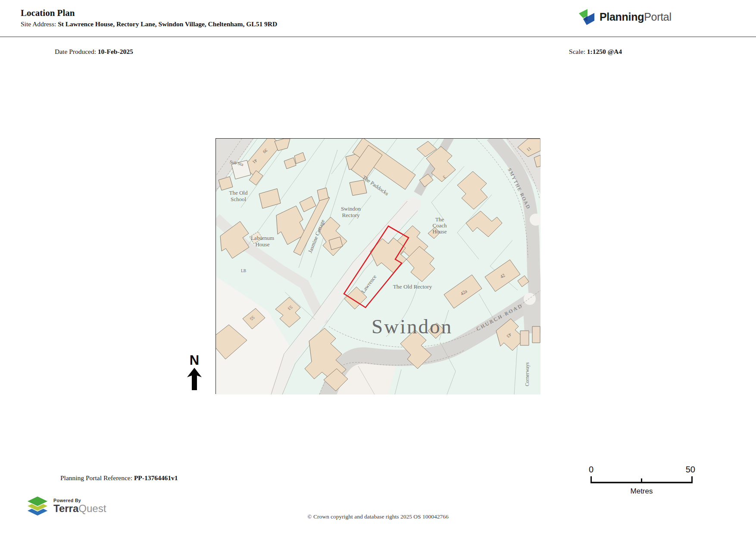 Image resolution: width=756 pixels, height=534 pixels. Describe the element at coordinates (262, 245) in the screenshot. I see `label-laburnum-2: House` at that location.